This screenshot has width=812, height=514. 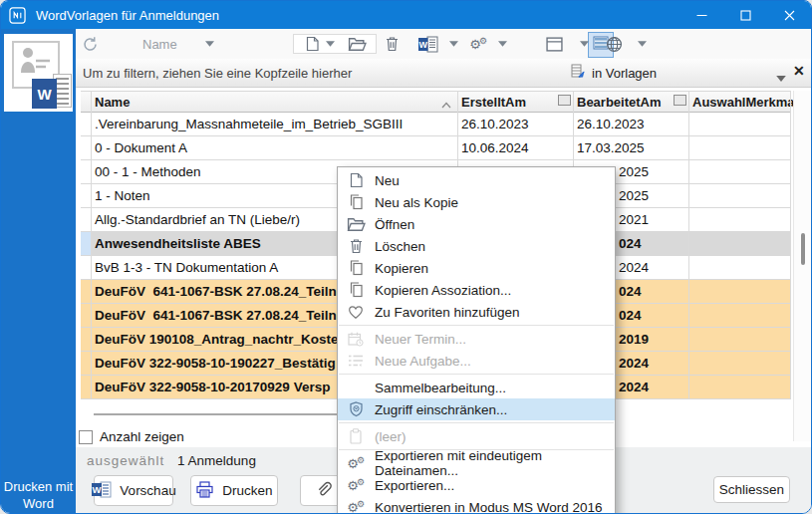 What do you see at coordinates (476, 224) in the screenshot?
I see `menu-item: Öffnen` at bounding box center [476, 224].